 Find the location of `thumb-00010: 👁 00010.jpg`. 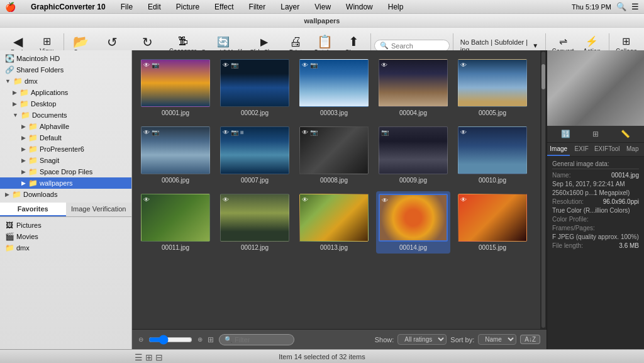

thumb-00010: 👁 00010.jpg is located at coordinates (492, 155).